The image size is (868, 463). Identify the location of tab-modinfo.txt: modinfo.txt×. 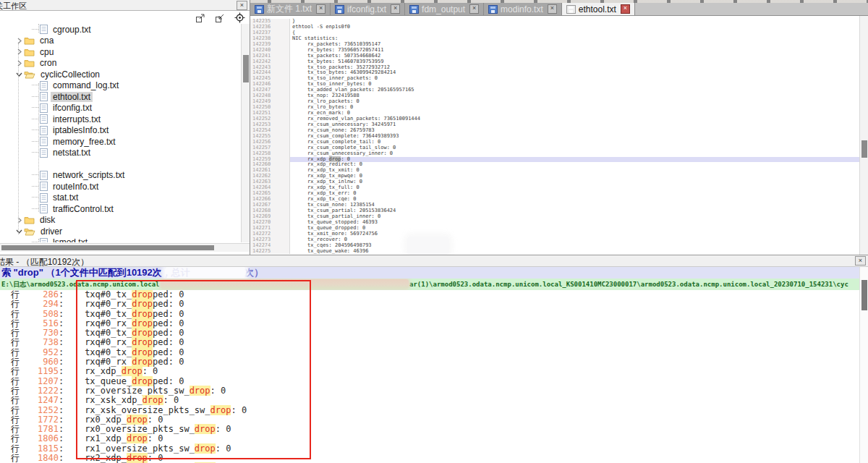
(523, 9).